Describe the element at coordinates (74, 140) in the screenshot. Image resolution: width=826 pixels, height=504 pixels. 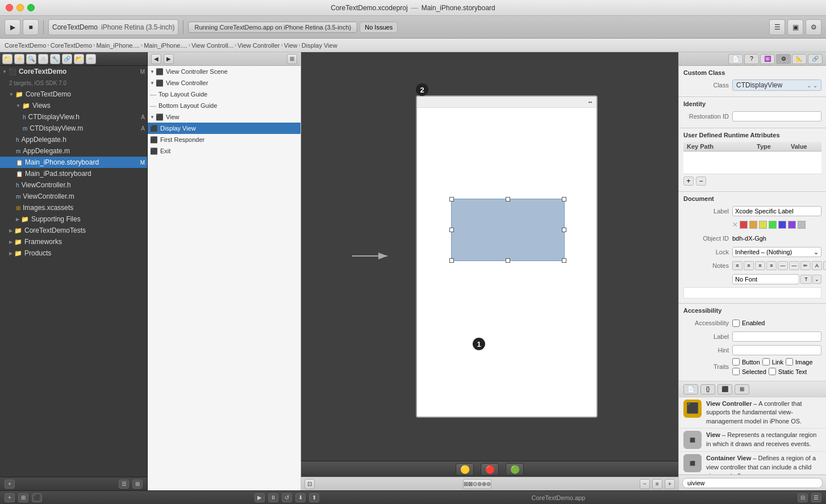
I see `sidebar-item-appdelegate-h: h AppDelegate.h` at that location.